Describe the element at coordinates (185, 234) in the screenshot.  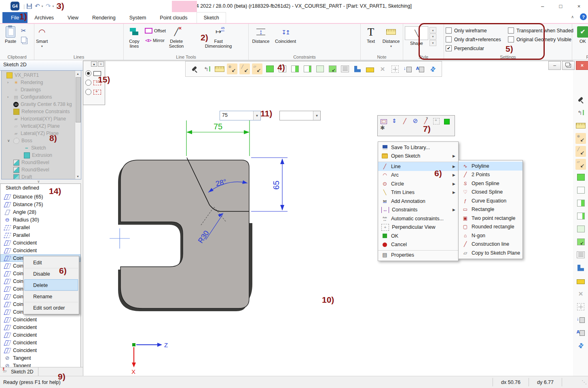
I see `part-face` at that location.